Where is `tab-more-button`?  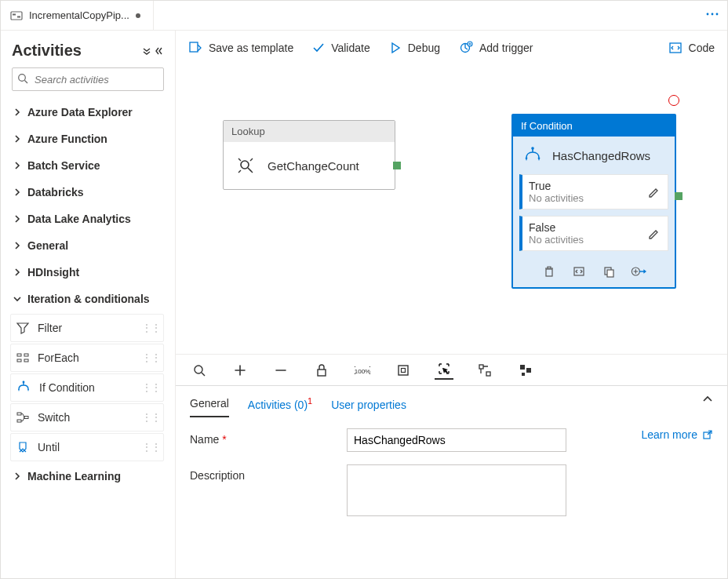
tab-more-button is located at coordinates (712, 14).